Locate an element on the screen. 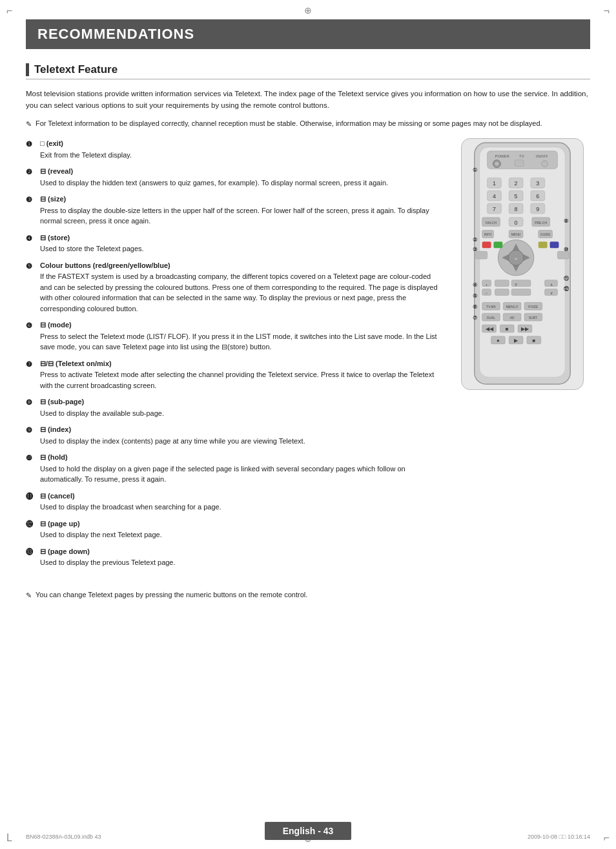  feat-desc-9: Used to display the index (contents) pag… is located at coordinates (241, 442).